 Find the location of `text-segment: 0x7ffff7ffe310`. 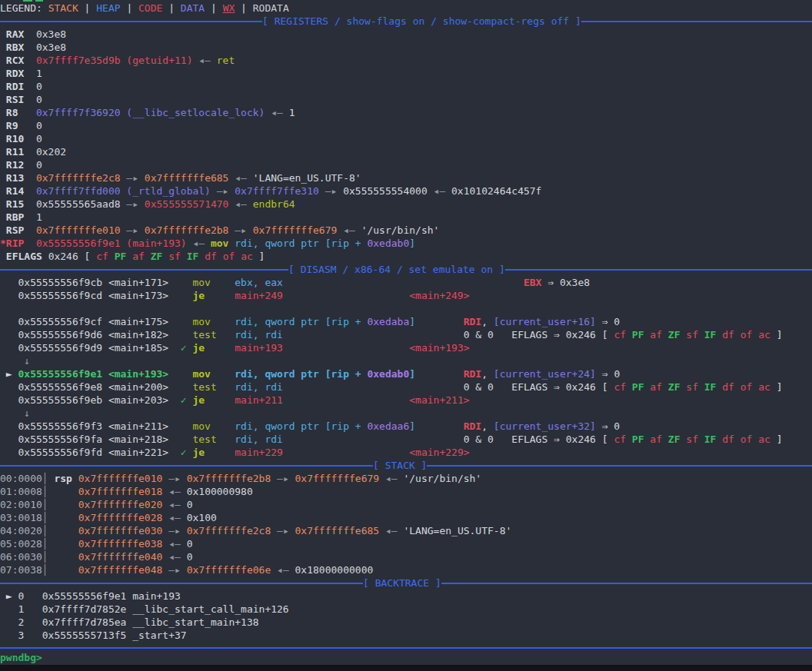

text-segment: 0x7ffff7ffe310 is located at coordinates (277, 191).